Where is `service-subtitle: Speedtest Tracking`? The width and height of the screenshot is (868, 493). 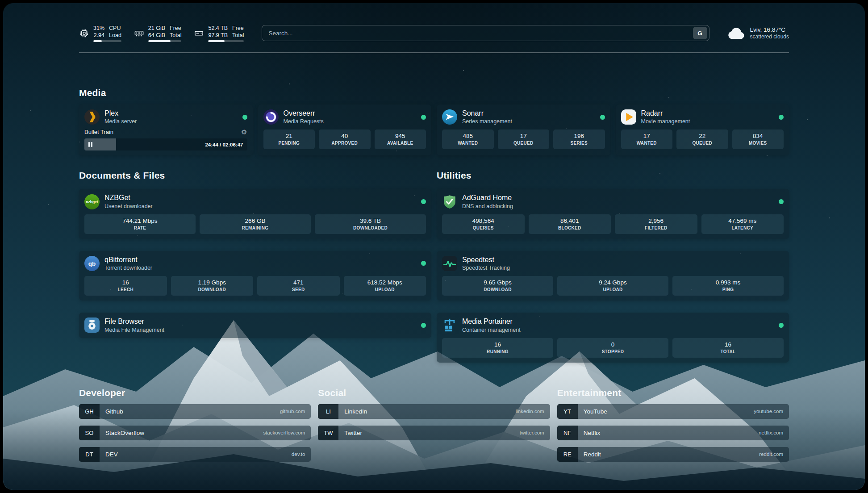
service-subtitle: Speedtest Tracking is located at coordinates (486, 268).